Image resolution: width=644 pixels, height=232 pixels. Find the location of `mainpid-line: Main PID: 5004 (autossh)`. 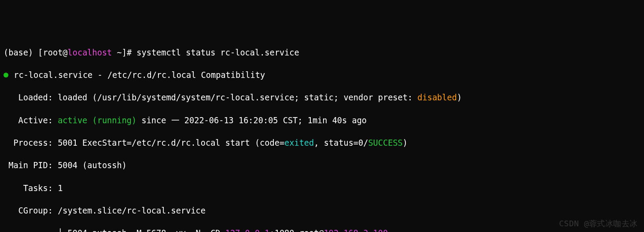

mainpid-line: Main PID: 5004 (autossh) is located at coordinates (322, 166).